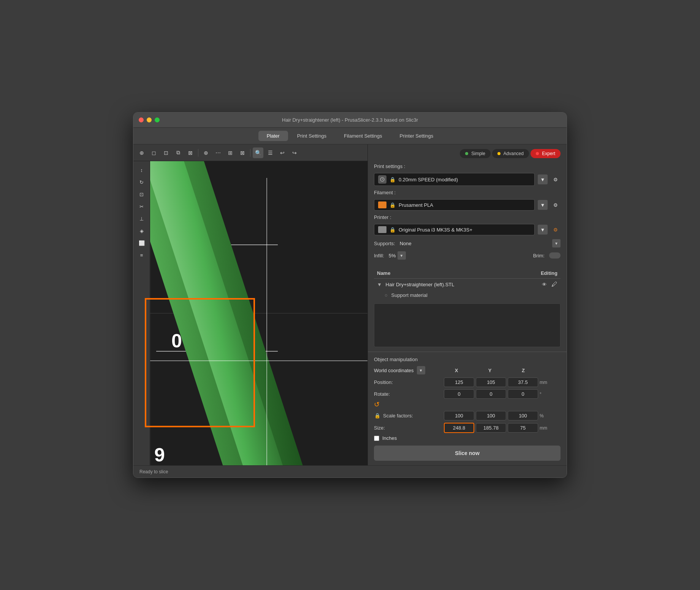 The height and width of the screenshot is (590, 700). I want to click on brim-label: Brim:, so click(539, 255).